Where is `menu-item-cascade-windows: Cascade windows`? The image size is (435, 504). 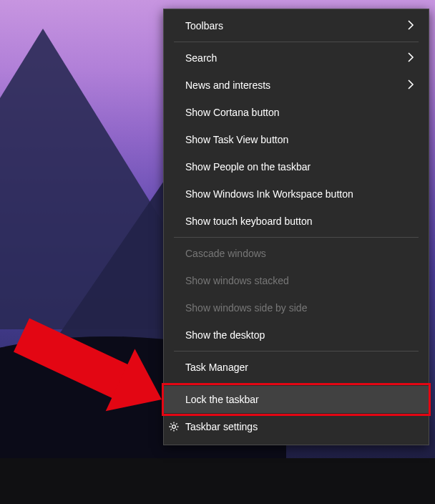 menu-item-cascade-windows: Cascade windows is located at coordinates (296, 253).